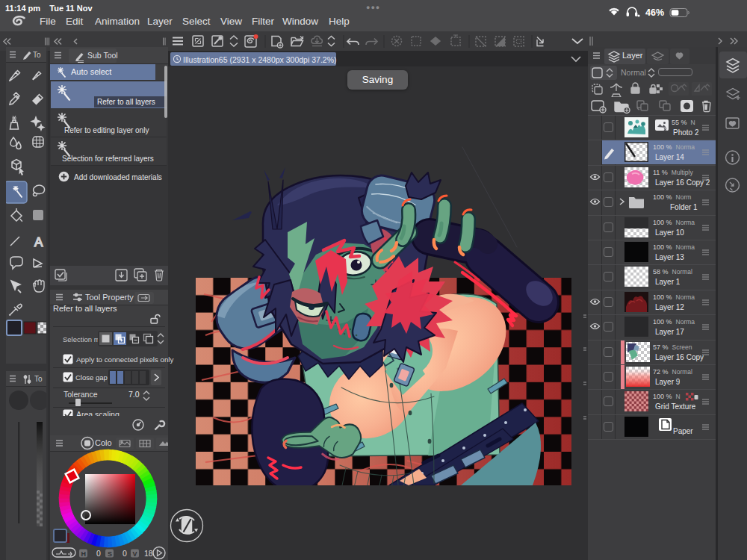 This screenshot has height=560, width=747. What do you see at coordinates (110, 554) in the screenshot?
I see `svg-text: S` at bounding box center [110, 554].